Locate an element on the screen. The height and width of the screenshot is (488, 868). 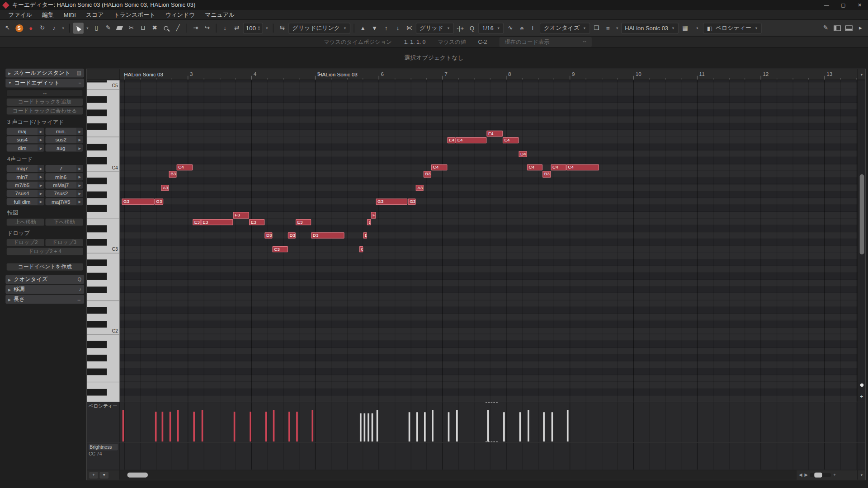
length-quantize-dropdown: グリッドにリンク ▼ is located at coordinates (319, 28).